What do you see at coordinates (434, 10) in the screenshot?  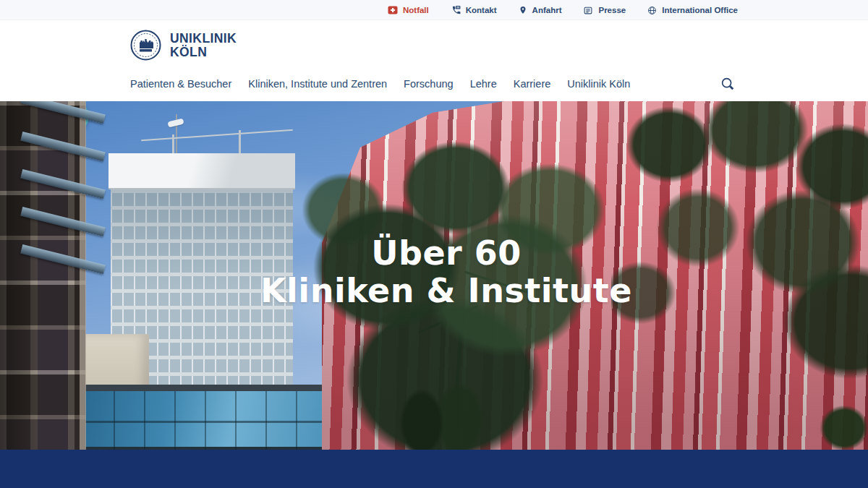 I see `utility-bar: Notfall Kontakt Anfahrt Presse Internati…` at bounding box center [434, 10].